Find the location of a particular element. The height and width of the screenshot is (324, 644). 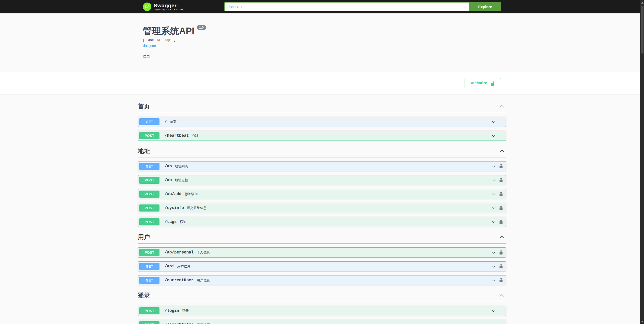

spec-url-input is located at coordinates (347, 7).